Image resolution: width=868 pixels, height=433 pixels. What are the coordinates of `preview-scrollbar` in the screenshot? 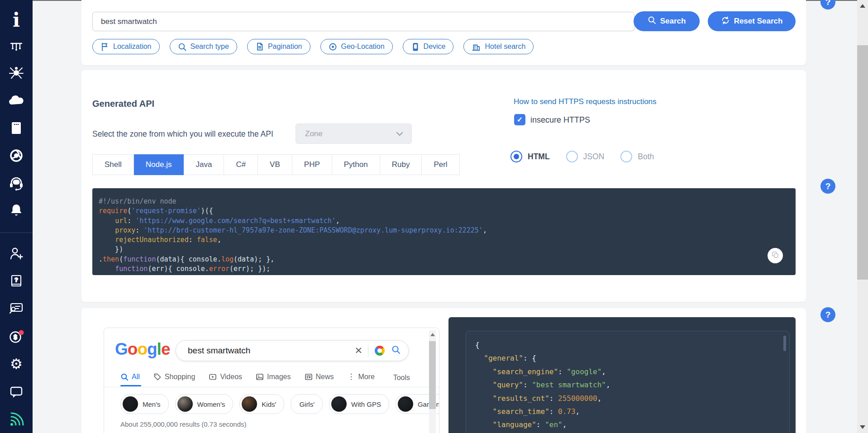 It's located at (433, 382).